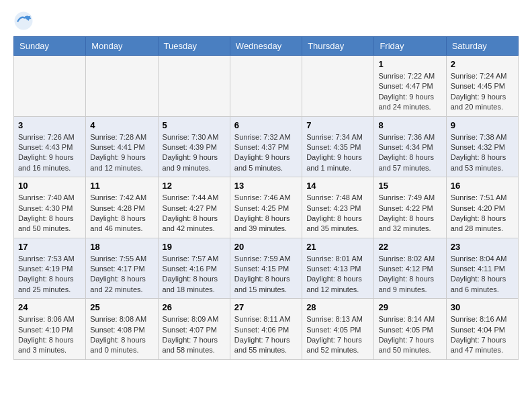 This screenshot has width=532, height=411. Describe the element at coordinates (194, 335) in the screenshot. I see `day-info: Sunrise: 8:09 AM Sunset: 4:07 PM Dayligh…` at that location.